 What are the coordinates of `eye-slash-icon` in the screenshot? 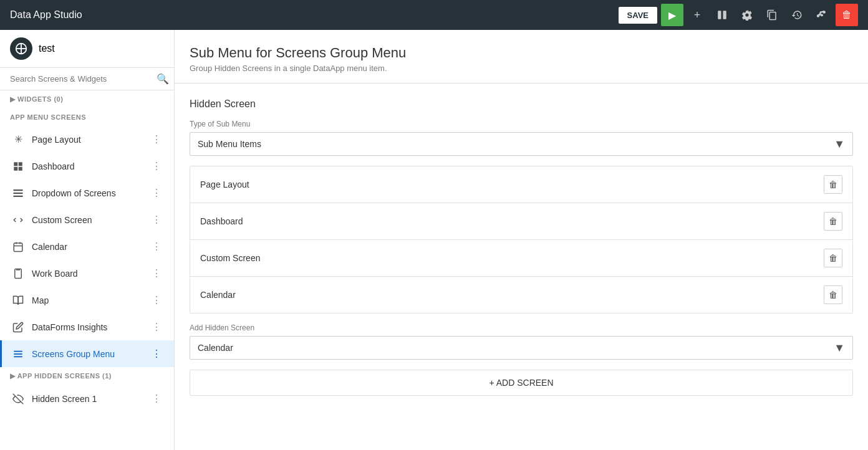 It's located at (18, 399).